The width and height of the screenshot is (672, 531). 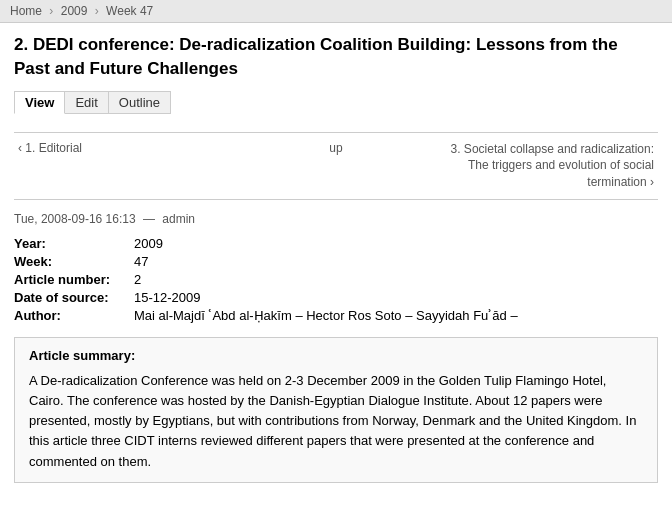 I want to click on article-number-value: 2, so click(x=138, y=280).